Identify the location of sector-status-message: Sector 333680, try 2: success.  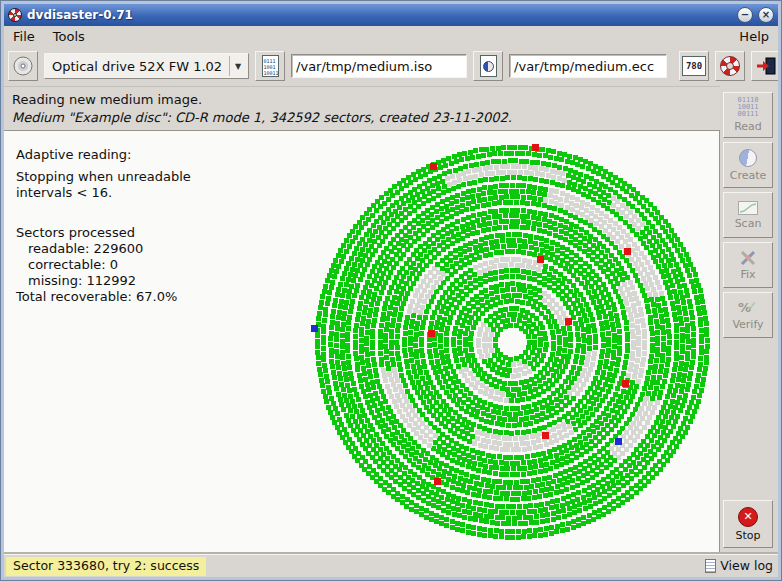
(106, 566).